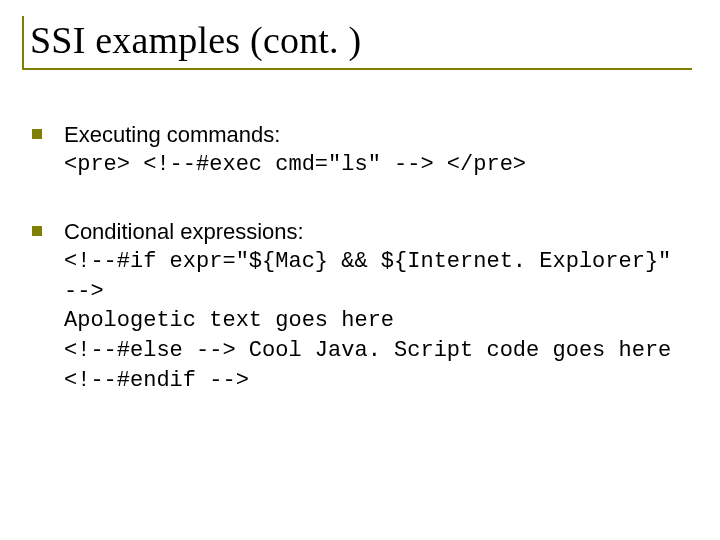 The image size is (720, 540). What do you see at coordinates (378, 150) in the screenshot?
I see `list-item-content: Executing commands: <pre> <!--#exec cmd=…` at bounding box center [378, 150].